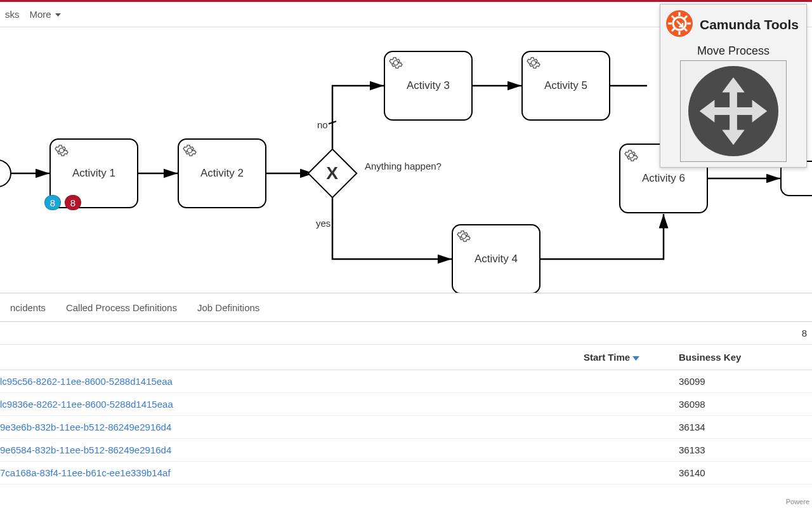 The width and height of the screenshot is (812, 508). I want to click on business-key-cell: 36133, so click(745, 450).